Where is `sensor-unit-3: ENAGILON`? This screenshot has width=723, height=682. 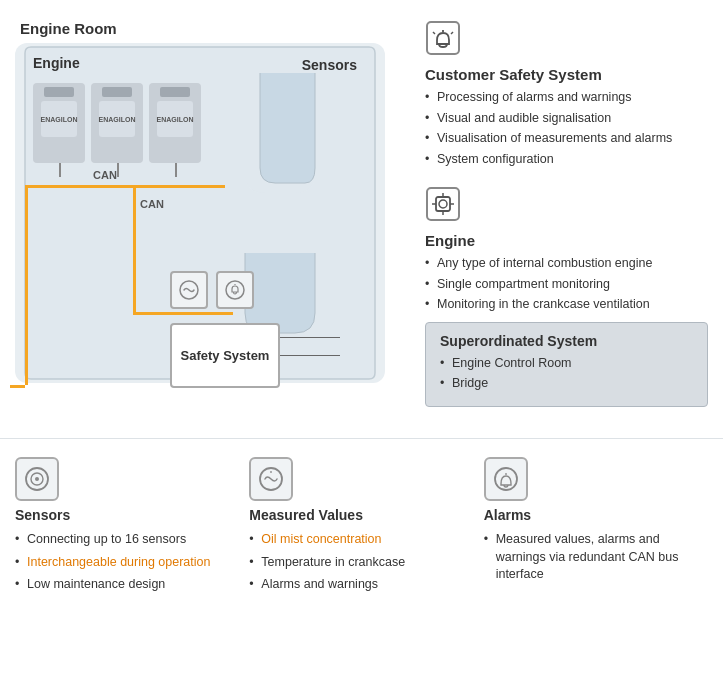
sensor-unit-3: ENAGILON is located at coordinates (175, 123).